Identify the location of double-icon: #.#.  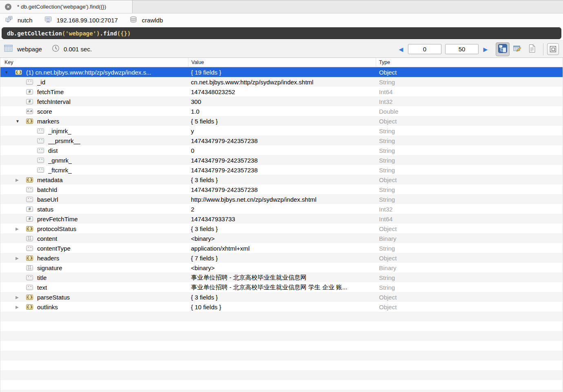
(29, 112).